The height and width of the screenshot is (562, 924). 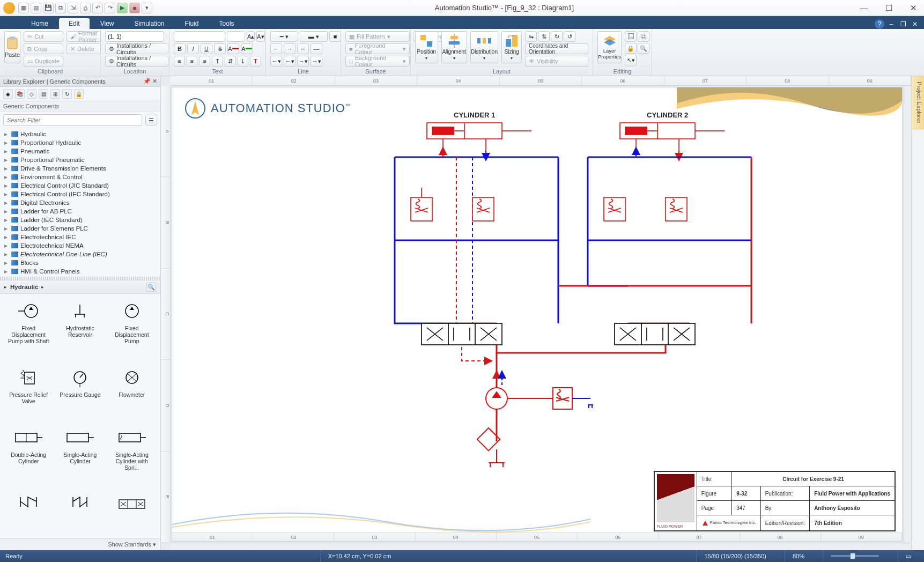 What do you see at coordinates (80, 271) in the screenshot?
I see `tree-item-16: ▸HMI & Control Panels` at bounding box center [80, 271].